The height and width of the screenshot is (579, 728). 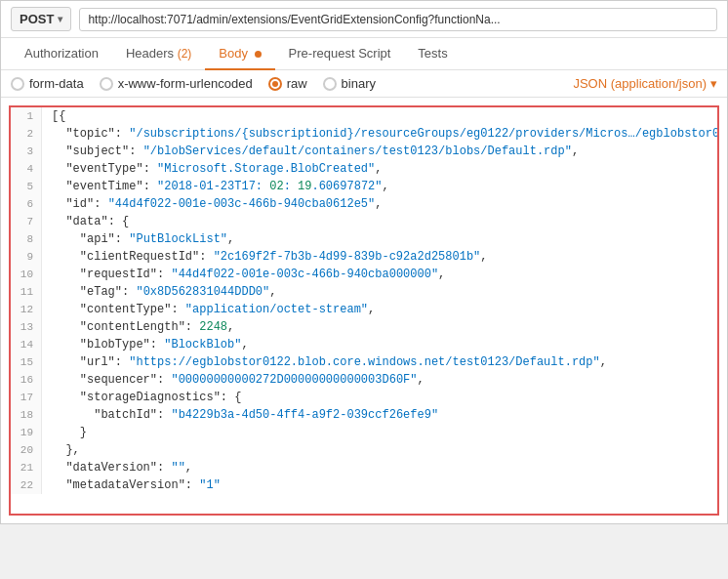 I want to click on tab-tests: Tests, so click(x=432, y=55).